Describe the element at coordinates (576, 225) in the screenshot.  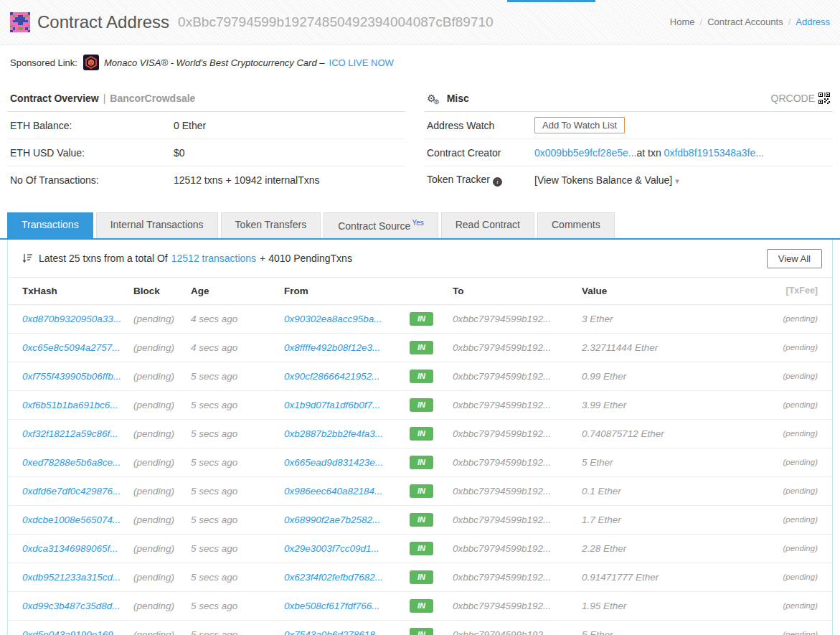
I see `tab-comments: Comments` at that location.